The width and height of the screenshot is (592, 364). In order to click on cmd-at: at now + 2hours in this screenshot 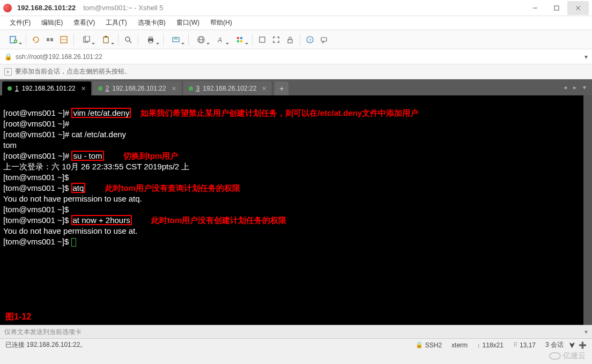, I will do `click(102, 220)`.